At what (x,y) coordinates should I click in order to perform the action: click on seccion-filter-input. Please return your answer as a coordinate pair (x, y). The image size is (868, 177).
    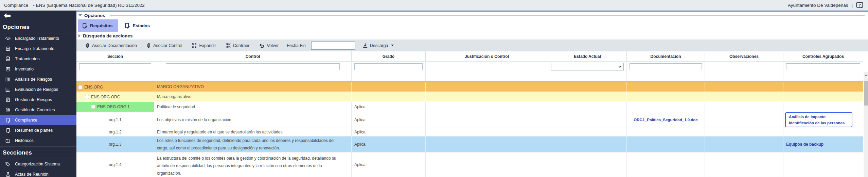
    Looking at the image, I should click on (115, 67).